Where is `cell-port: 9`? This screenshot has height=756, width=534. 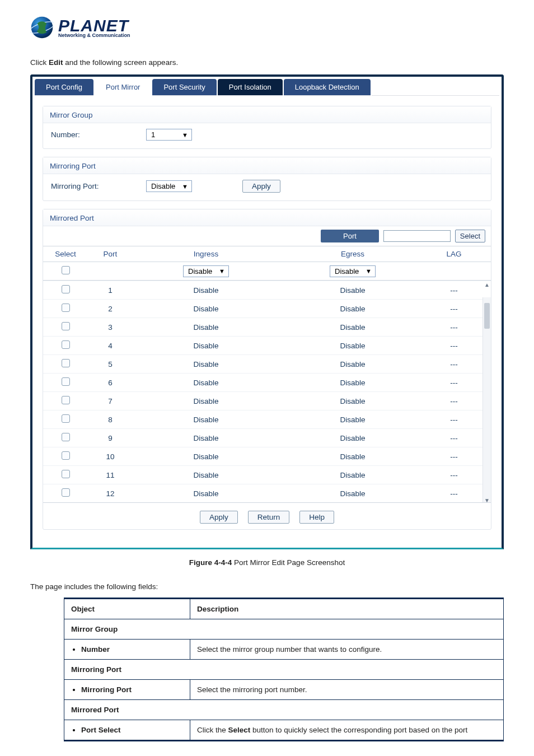
cell-port: 9 is located at coordinates (110, 438).